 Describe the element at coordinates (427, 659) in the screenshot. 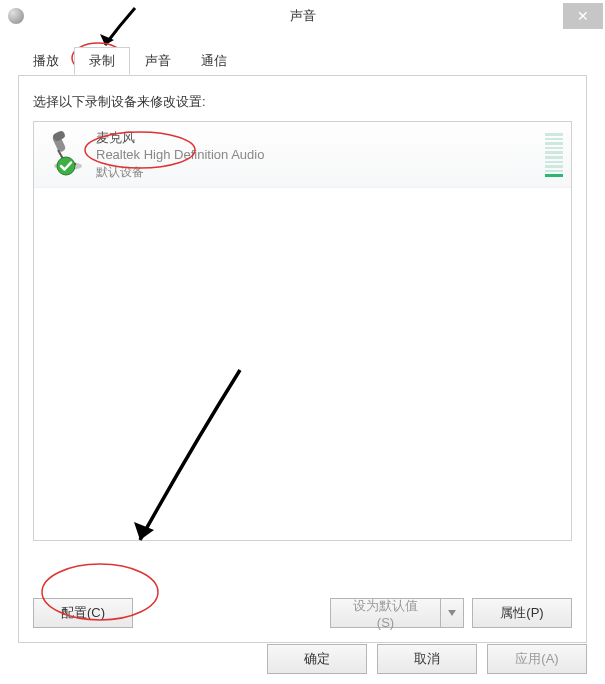

I see `dialog-footer: 确定 取消 应用(A)` at that location.